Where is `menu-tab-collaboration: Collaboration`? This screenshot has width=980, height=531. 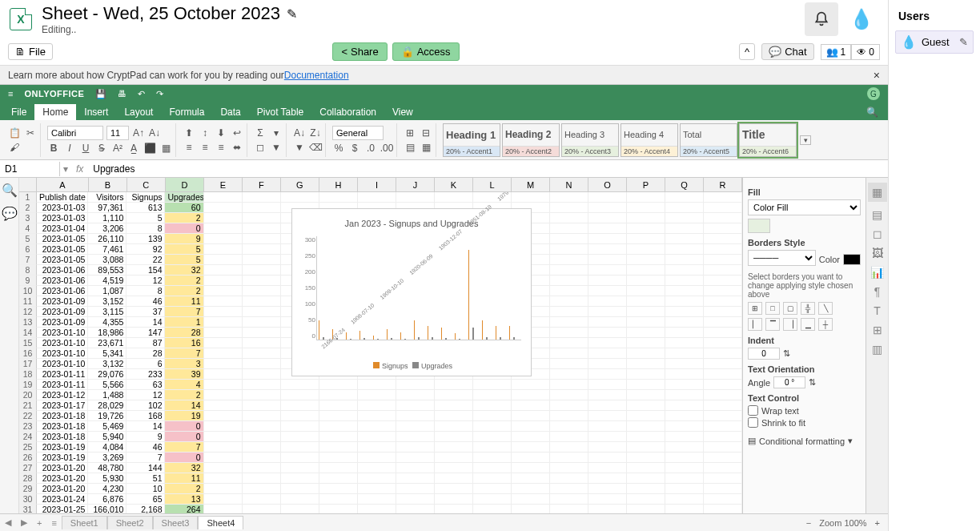 menu-tab-collaboration: Collaboration is located at coordinates (347, 112).